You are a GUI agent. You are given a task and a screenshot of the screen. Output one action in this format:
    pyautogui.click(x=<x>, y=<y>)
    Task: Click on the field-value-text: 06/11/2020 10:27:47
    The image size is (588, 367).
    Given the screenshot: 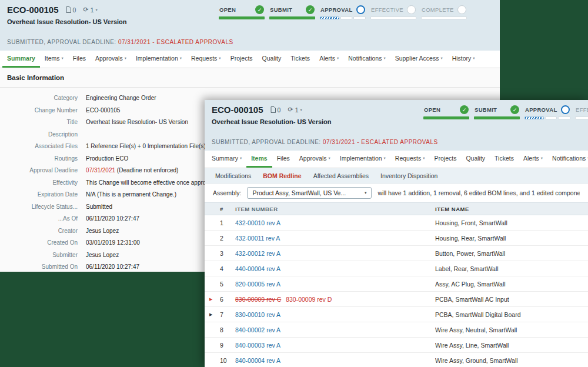 What is the action you would take?
    pyautogui.click(x=113, y=267)
    